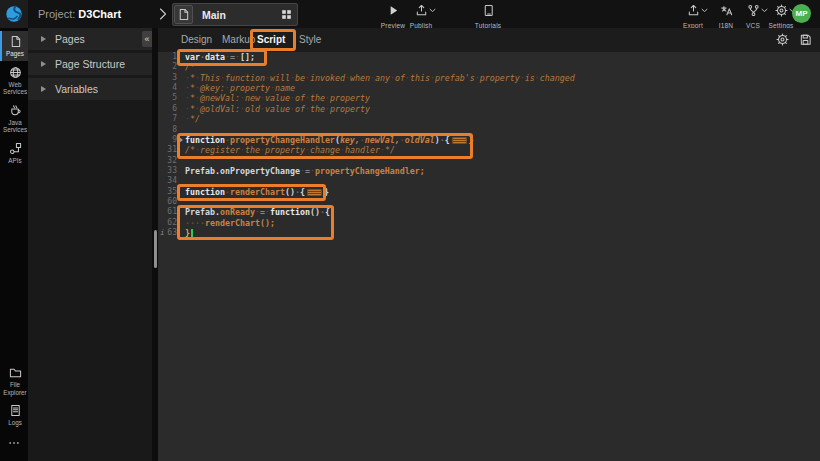 The width and height of the screenshot is (820, 461). I want to click on editor-settings-gear-icon, so click(782, 40).